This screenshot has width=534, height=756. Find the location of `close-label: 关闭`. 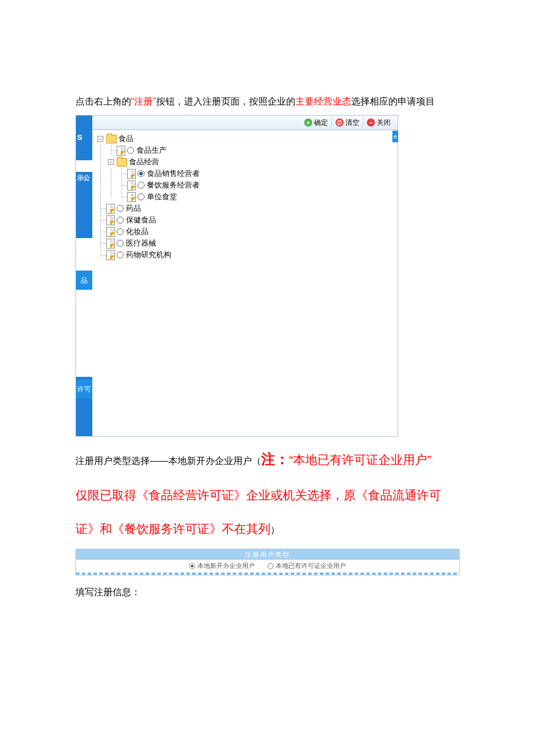

close-label: 关闭 is located at coordinates (384, 123).